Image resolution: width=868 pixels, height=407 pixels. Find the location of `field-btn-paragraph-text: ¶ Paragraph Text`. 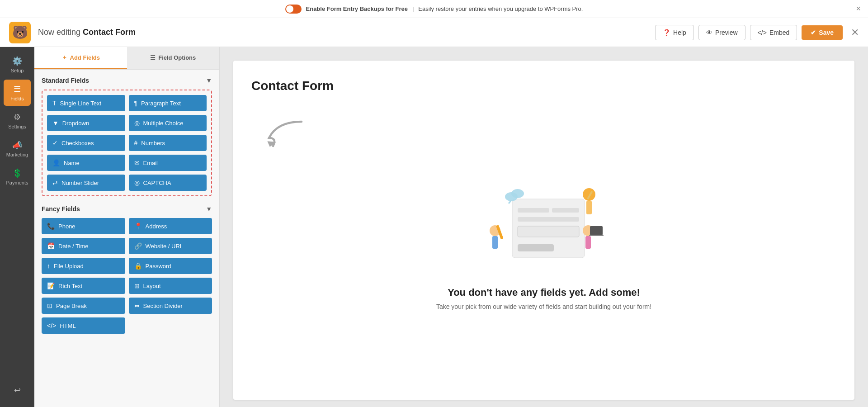

field-btn-paragraph-text: ¶ Paragraph Text is located at coordinates (168, 103).